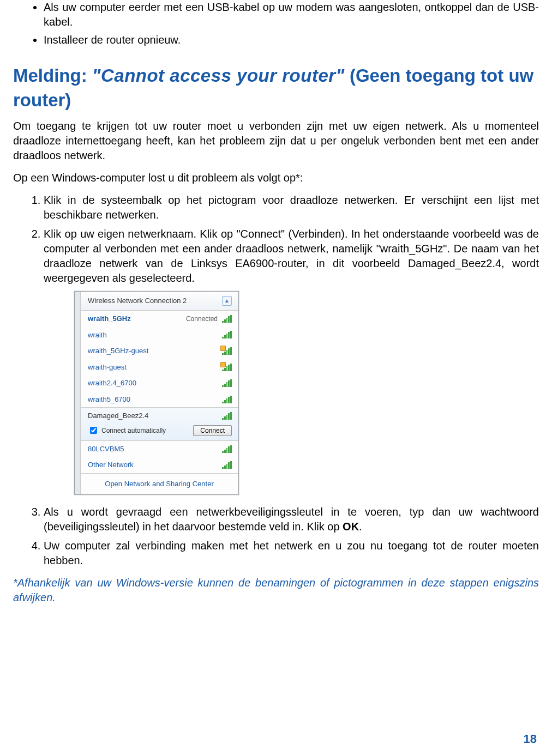 The image size is (552, 756). I want to click on network-row: wraith_5GHz-guest, so click(159, 351).